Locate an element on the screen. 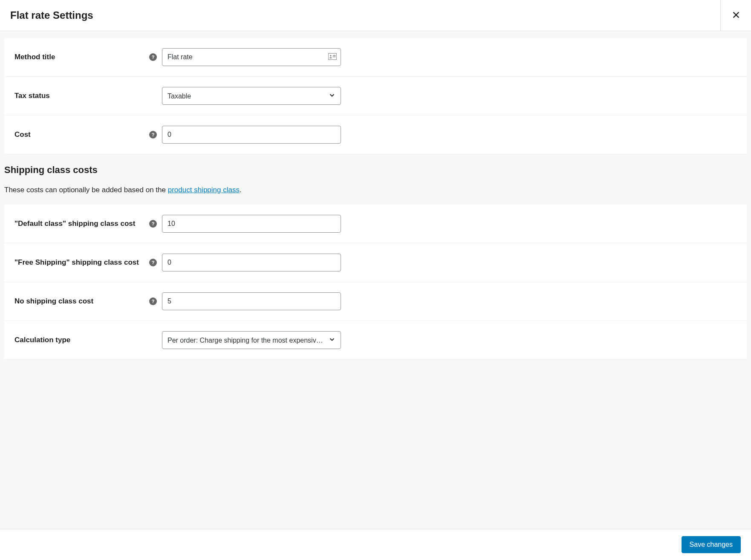 This screenshot has width=751, height=560. row-tax-status: Tax status Taxable is located at coordinates (376, 96).